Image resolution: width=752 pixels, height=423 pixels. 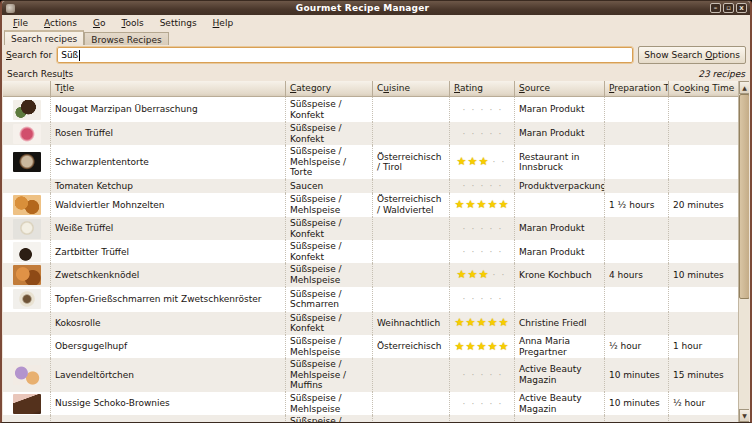 What do you see at coordinates (412, 324) in the screenshot?
I see `recipe-cuisine: Weihnachtlich` at bounding box center [412, 324].